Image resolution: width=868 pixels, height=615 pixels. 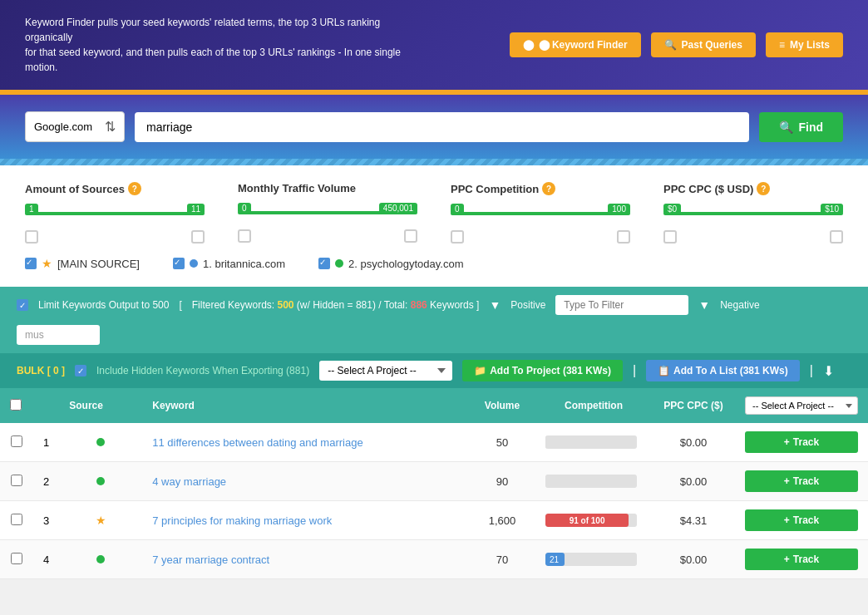 What do you see at coordinates (75, 126) in the screenshot?
I see `search-engine-select: Google.com ⇅` at bounding box center [75, 126].